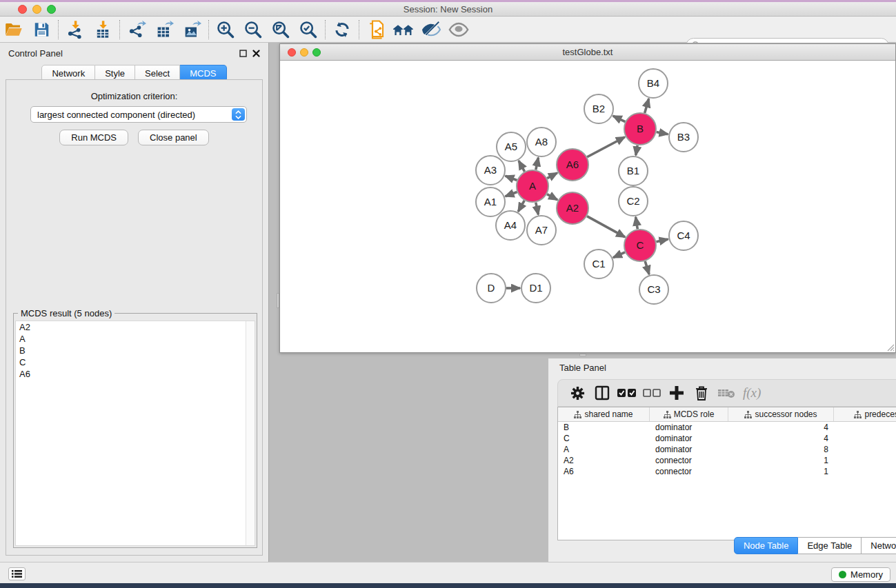 The image size is (896, 588). What do you see at coordinates (606, 227) in the screenshot?
I see `edge-A2-C` at bounding box center [606, 227].